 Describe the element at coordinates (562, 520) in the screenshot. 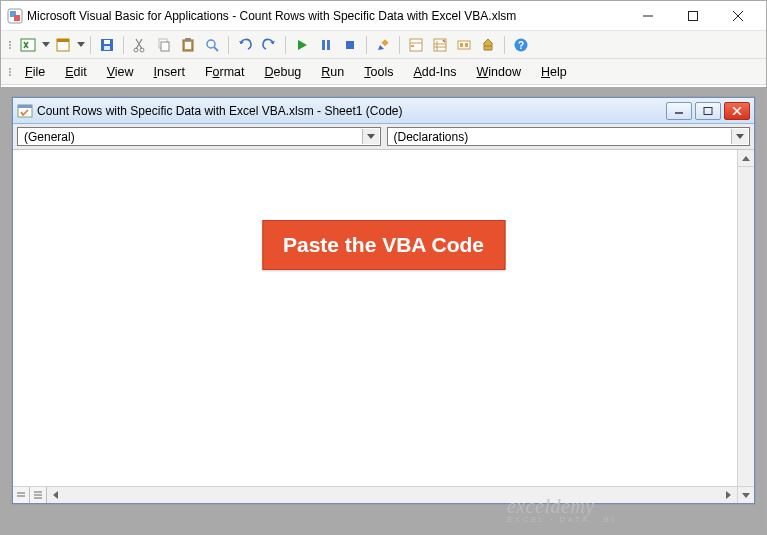

I see `watermark-subtext: EXCEL · DATA · BI` at that location.